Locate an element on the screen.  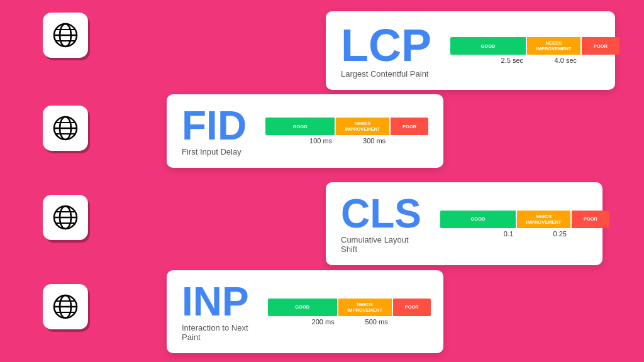
lcp-thresholds: 2.5 sec 4.0 sec is located at coordinates (535, 60).